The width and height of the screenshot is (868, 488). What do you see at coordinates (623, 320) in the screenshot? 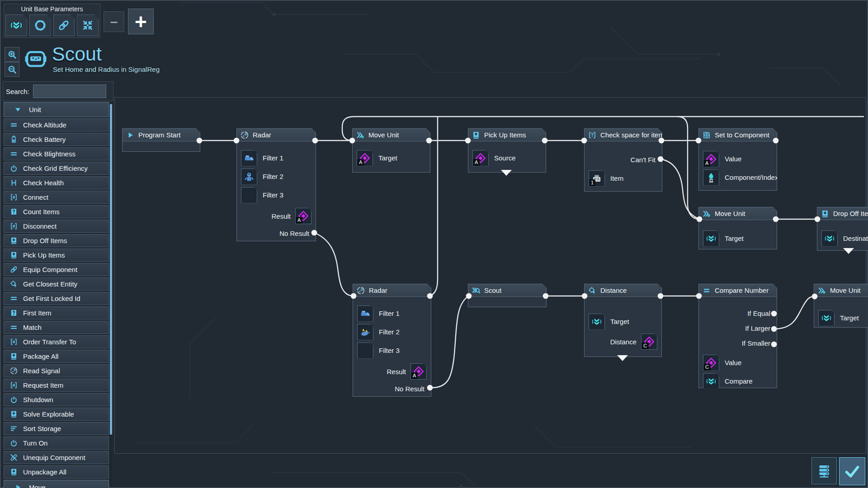
I see `node-distance: DistanceTargetDistanceC` at bounding box center [623, 320].